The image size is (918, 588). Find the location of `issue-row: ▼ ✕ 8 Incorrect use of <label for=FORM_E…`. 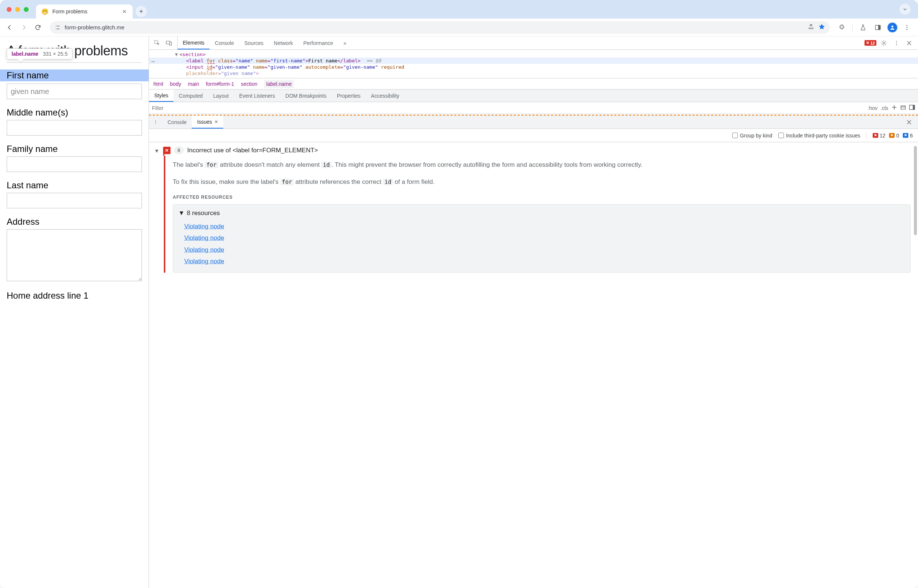

issue-row: ▼ ✕ 8 Incorrect use of <label for=FORM_E… is located at coordinates (533, 150).